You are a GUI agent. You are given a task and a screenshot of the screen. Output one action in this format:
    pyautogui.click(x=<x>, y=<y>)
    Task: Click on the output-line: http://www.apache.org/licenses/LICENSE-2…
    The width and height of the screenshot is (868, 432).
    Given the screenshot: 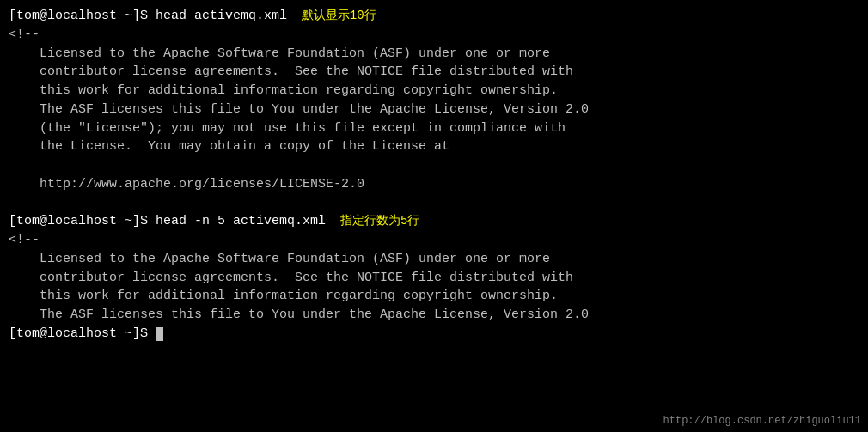 What is the action you would take?
    pyautogui.click(x=434, y=185)
    